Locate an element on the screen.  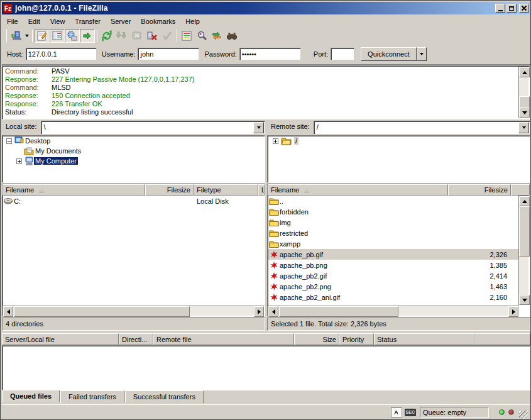
synchronized-browsing-button is located at coordinates (217, 36).